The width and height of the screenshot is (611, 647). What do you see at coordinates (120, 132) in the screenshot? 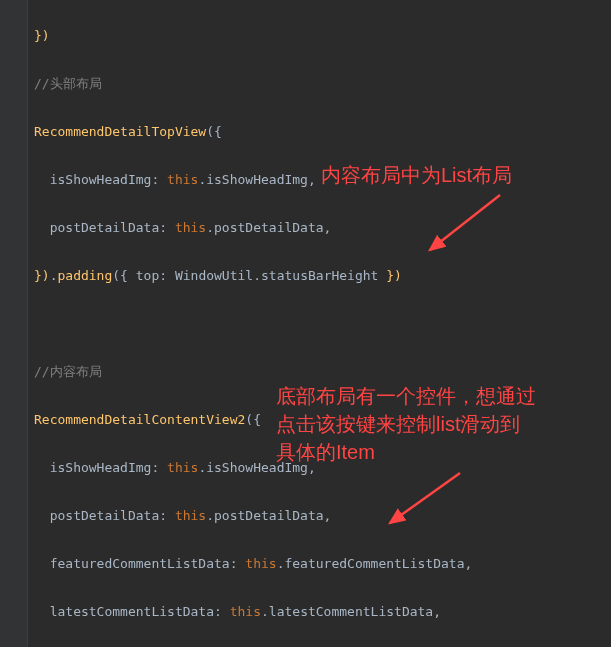
I see `call-top: RecommendDetailTopView` at bounding box center [120, 132].